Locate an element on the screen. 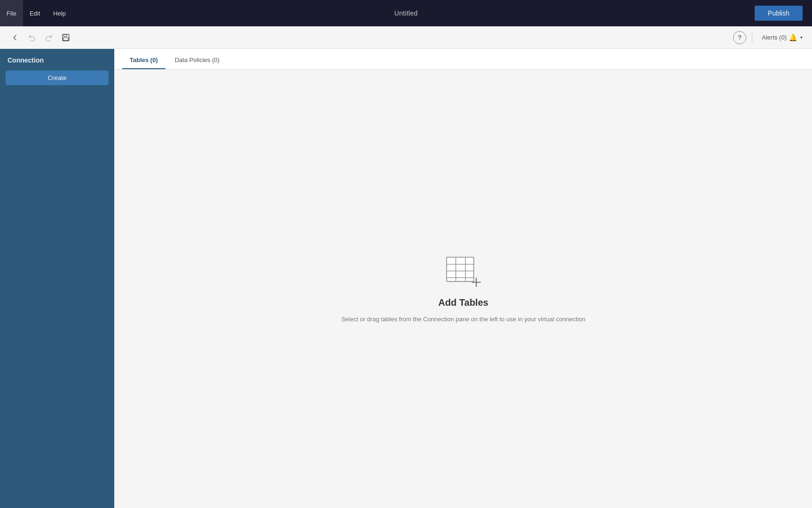  tab-data-policies: Data Policies (0) is located at coordinates (197, 60).